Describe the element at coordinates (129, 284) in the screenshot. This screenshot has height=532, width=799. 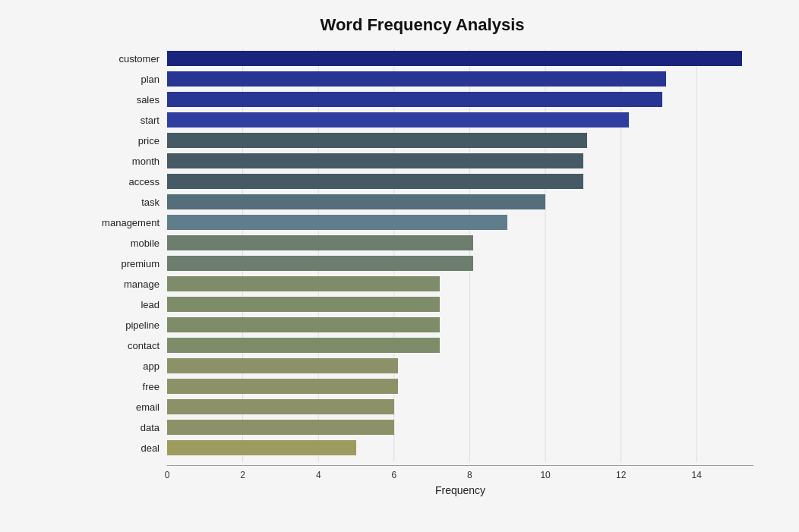
I see `bar-label: manage` at that location.